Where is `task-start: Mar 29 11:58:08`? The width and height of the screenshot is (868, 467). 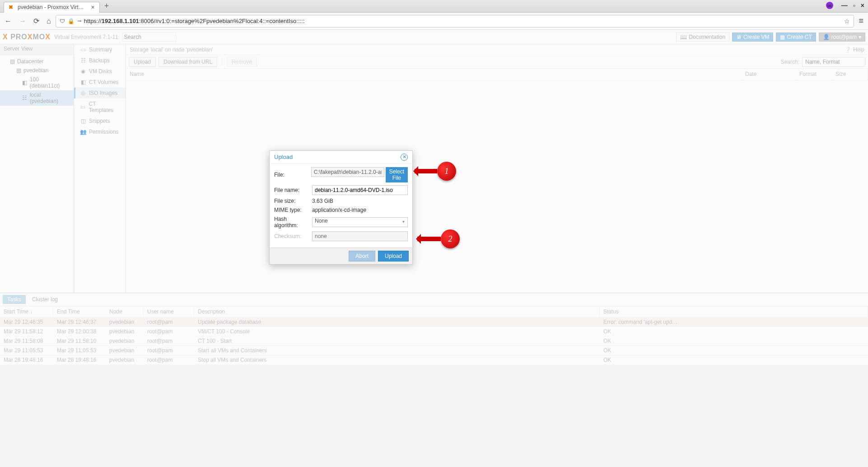
task-start: Mar 29 11:58:08 is located at coordinates (27, 341).